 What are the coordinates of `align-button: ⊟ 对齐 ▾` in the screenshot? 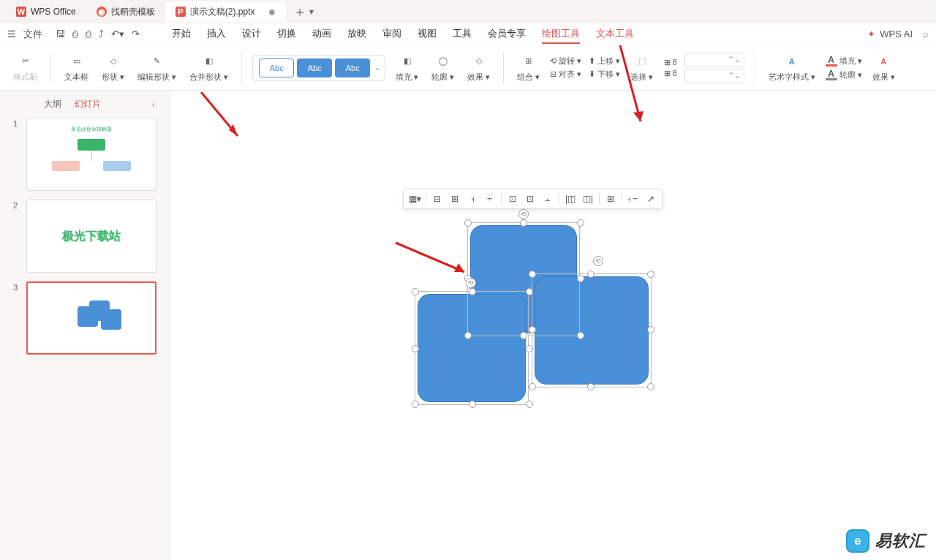 It's located at (566, 75).